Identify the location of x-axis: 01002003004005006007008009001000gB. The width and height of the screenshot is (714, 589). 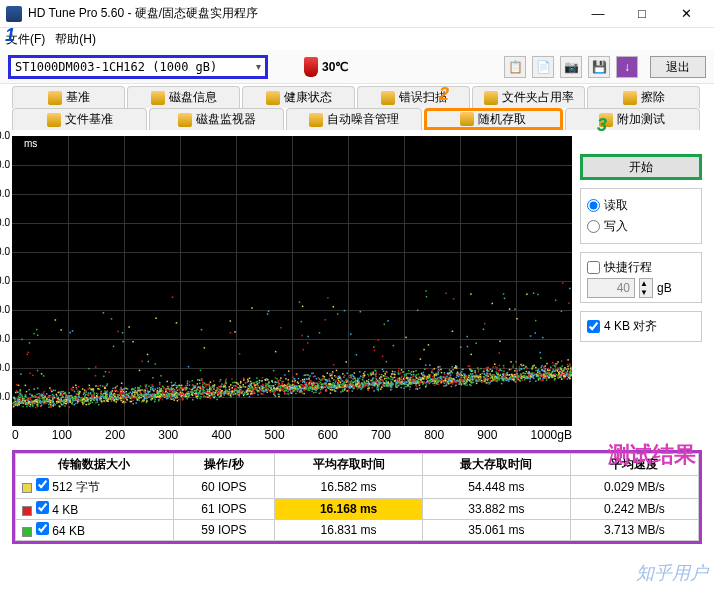
(292, 435).